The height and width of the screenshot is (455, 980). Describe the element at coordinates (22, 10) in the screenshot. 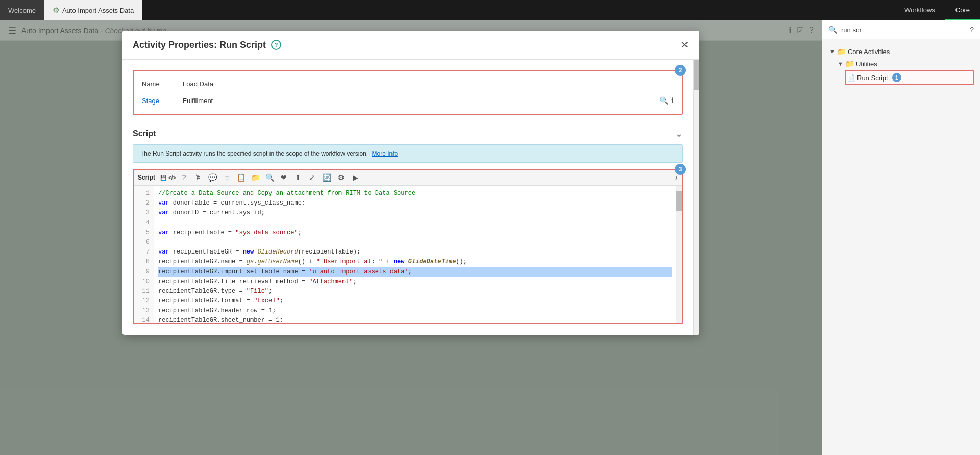

I see `tab-welcome: Welcome` at that location.